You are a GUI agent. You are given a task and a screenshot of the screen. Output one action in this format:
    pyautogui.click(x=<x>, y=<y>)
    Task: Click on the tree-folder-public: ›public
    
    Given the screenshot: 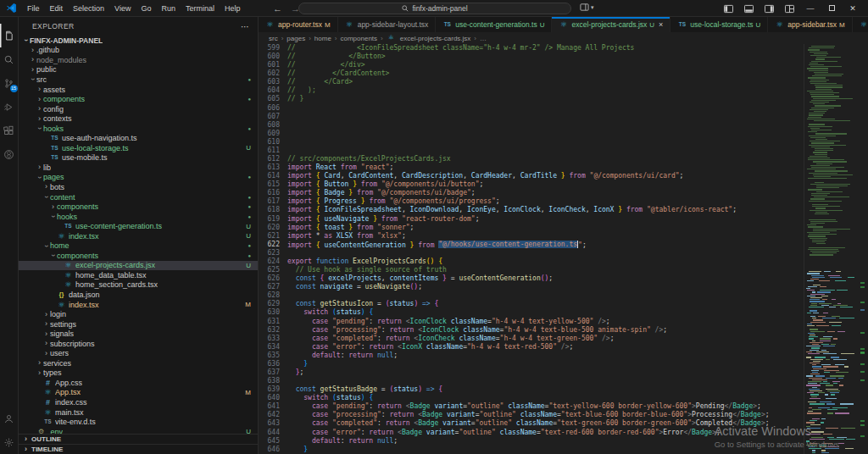 What is the action you would take?
    pyautogui.click(x=138, y=70)
    